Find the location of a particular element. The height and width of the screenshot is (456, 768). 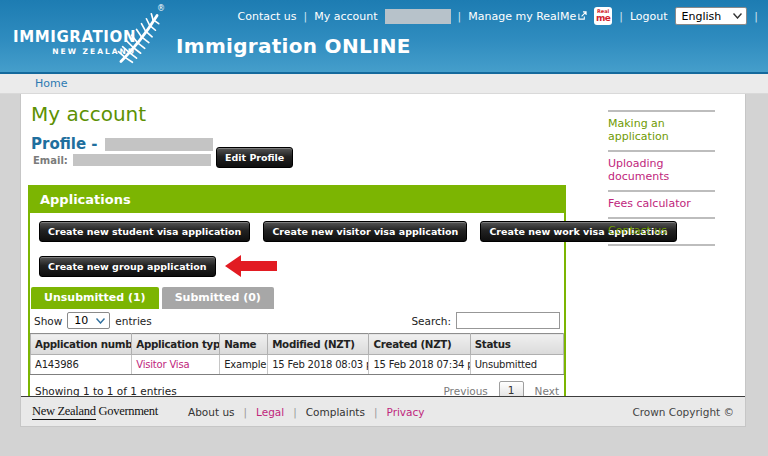

page-size-select: 10 is located at coordinates (88, 320).